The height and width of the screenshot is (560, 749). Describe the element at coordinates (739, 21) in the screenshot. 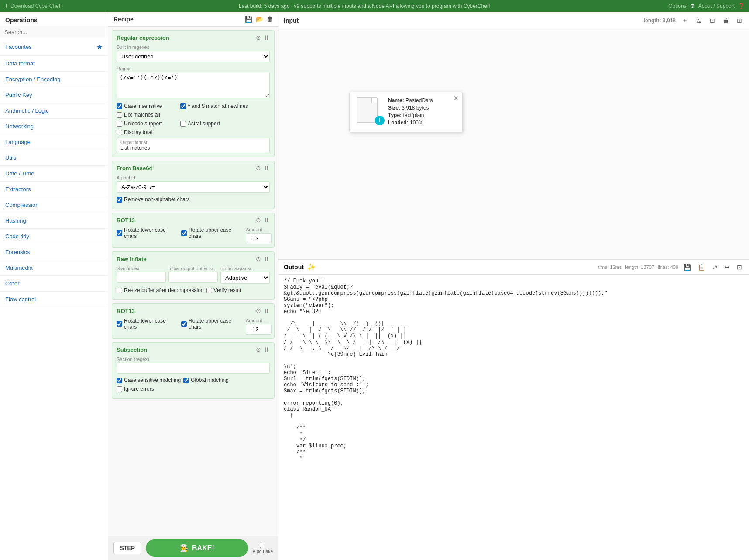

I see `input-grid-icon: ⊞` at that location.